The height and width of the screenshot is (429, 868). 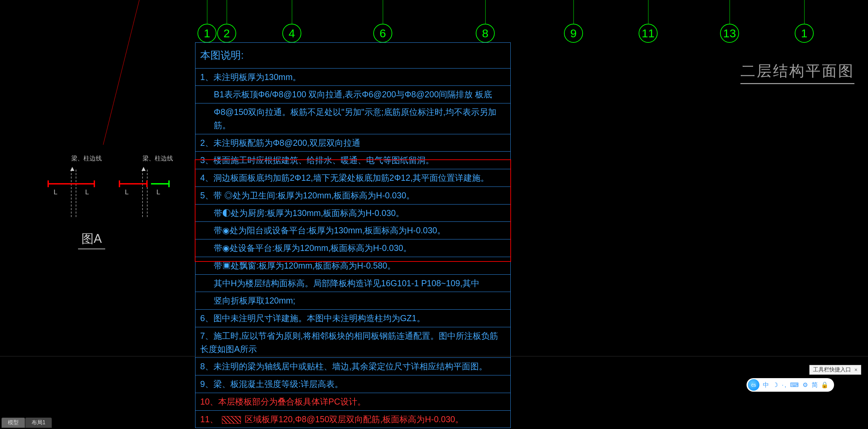 I want to click on note-row: 1、未注明板厚为130mm。, so click(x=353, y=77).